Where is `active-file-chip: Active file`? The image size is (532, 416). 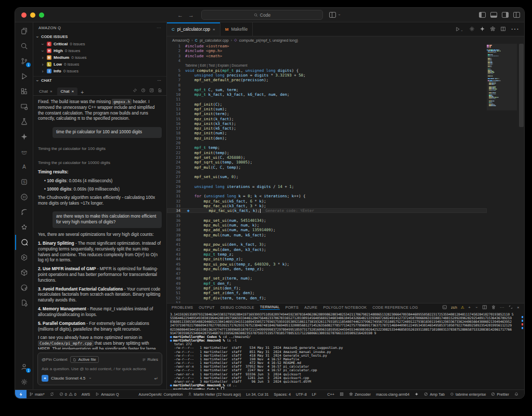
active-file-chip: Active file is located at coordinates (84, 359).